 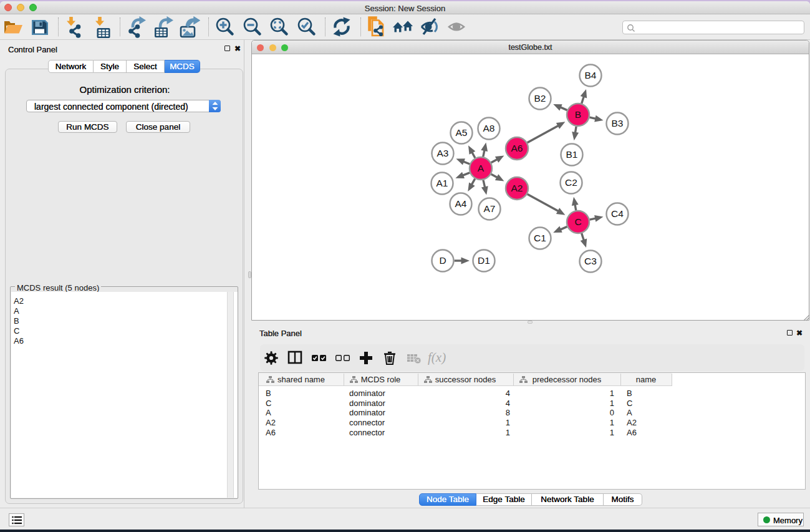 What do you see at coordinates (540, 238) in the screenshot?
I see `svg-text: C1` at bounding box center [540, 238].